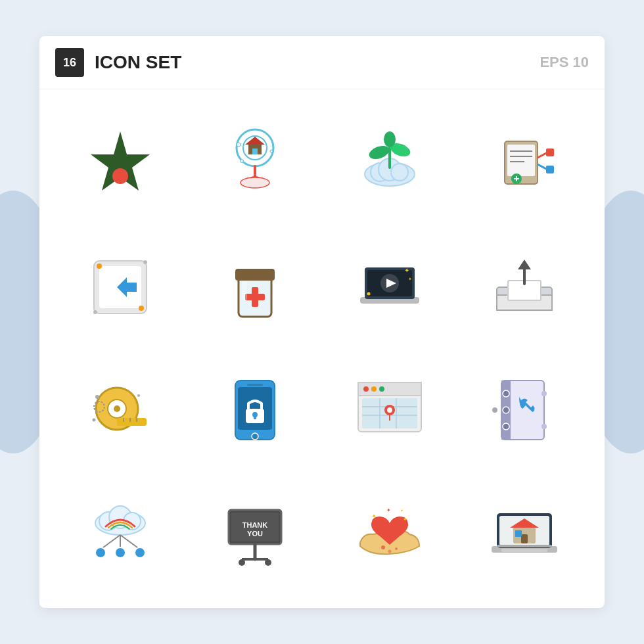  Describe the element at coordinates (389, 164) in the screenshot. I see `icon-plant-cloud` at that location.